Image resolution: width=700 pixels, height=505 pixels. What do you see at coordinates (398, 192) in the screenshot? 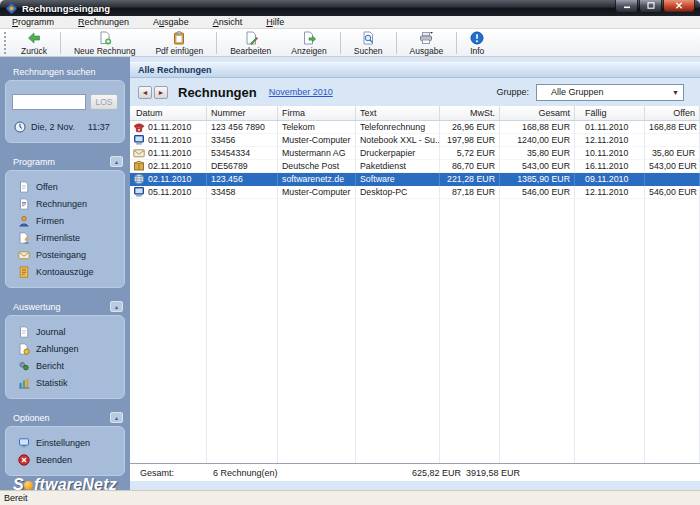
I see `cell-text: Desktop-PC` at bounding box center [398, 192].